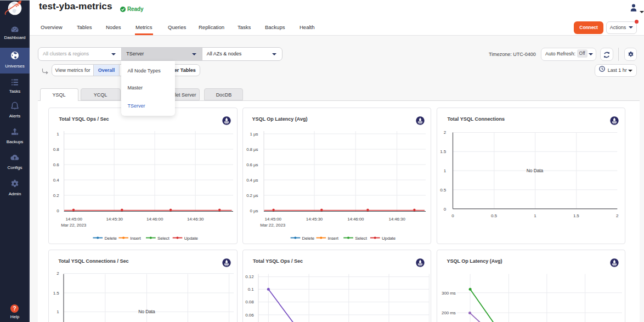 The image size is (644, 322). I want to click on svg-text: 0.06, so click(250, 315).